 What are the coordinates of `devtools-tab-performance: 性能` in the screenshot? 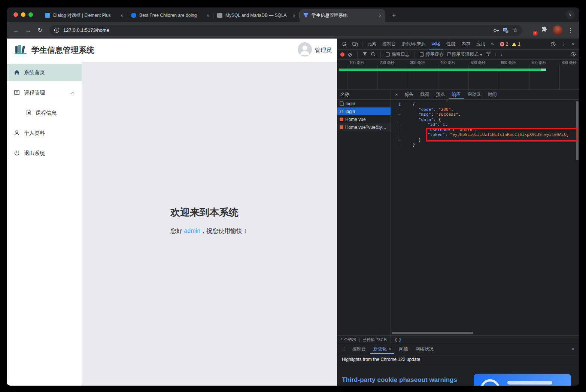 It's located at (451, 44).